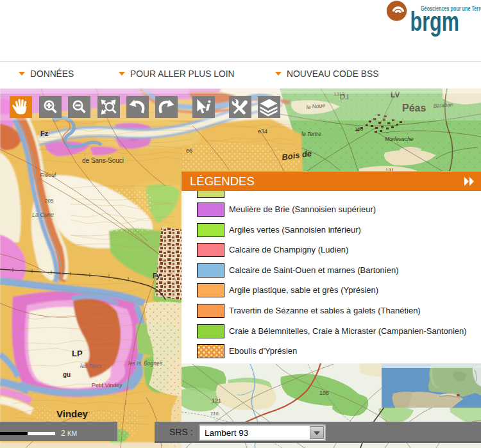 Image resolution: width=481 pixels, height=448 pixels. I want to click on svg-text: les H. Bognes, so click(146, 363).